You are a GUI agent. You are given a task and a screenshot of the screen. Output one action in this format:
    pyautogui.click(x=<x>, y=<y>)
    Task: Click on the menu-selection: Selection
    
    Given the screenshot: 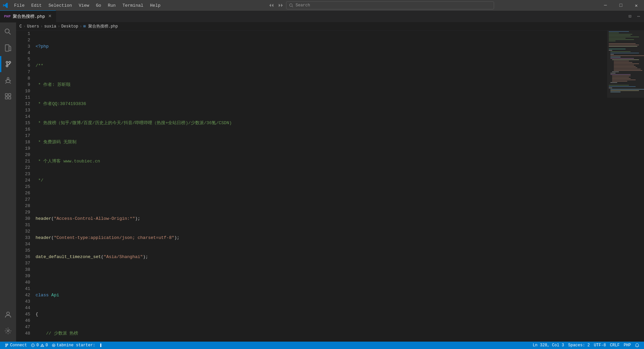 What is the action you would take?
    pyautogui.click(x=60, y=5)
    